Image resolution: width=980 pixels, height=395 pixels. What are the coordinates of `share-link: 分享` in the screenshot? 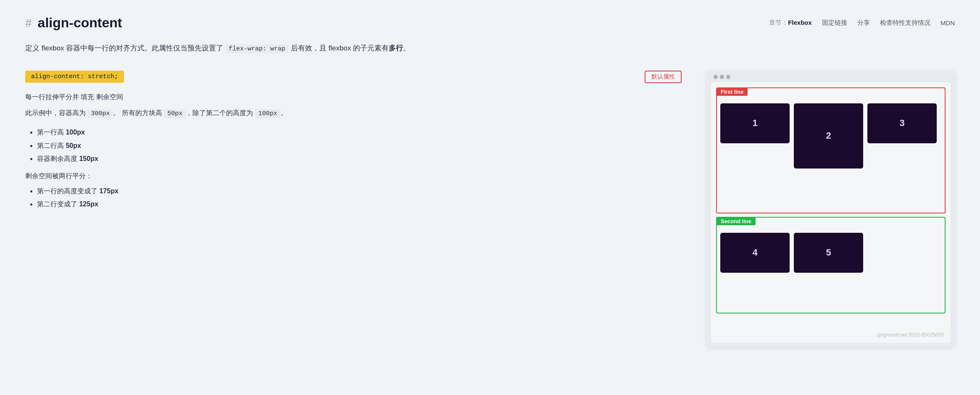 It's located at (864, 23).